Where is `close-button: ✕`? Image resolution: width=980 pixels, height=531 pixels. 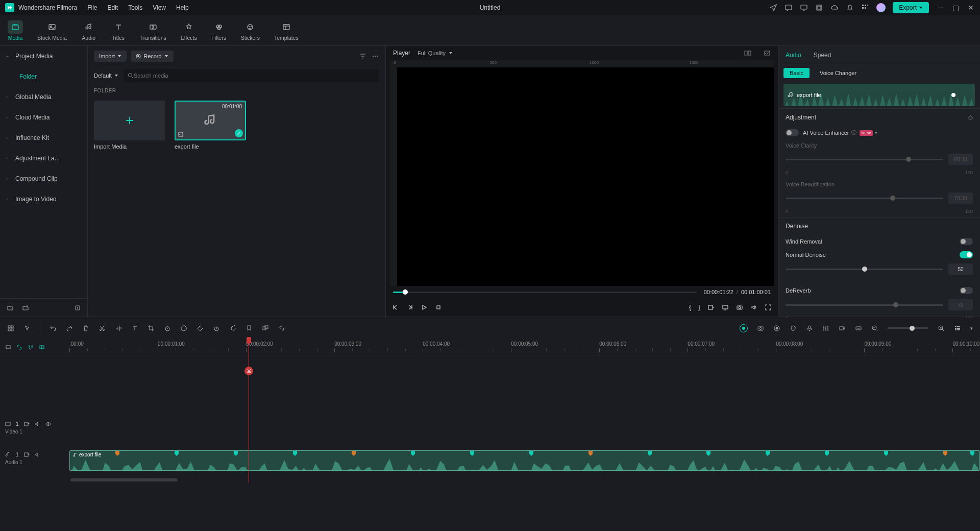
close-button: ✕ is located at coordinates (971, 8).